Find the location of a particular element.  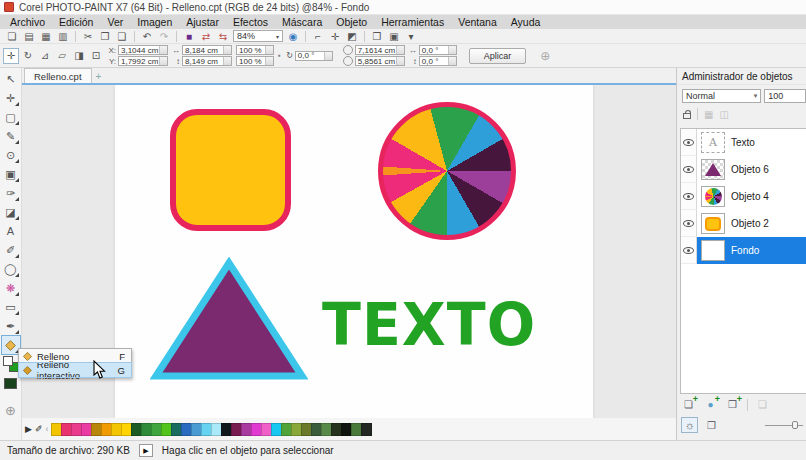

anchor-y-radio is located at coordinates (348, 61).